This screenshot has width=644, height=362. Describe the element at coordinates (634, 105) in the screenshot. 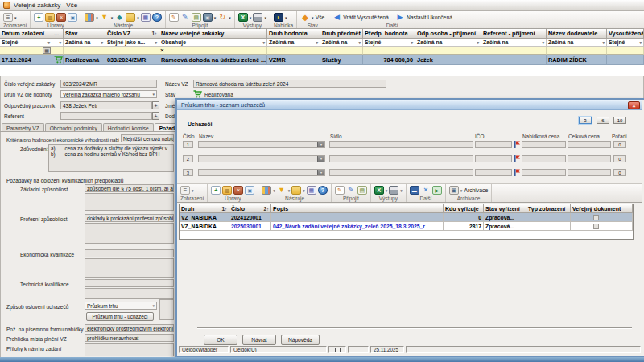

I see `close-icon` at that location.